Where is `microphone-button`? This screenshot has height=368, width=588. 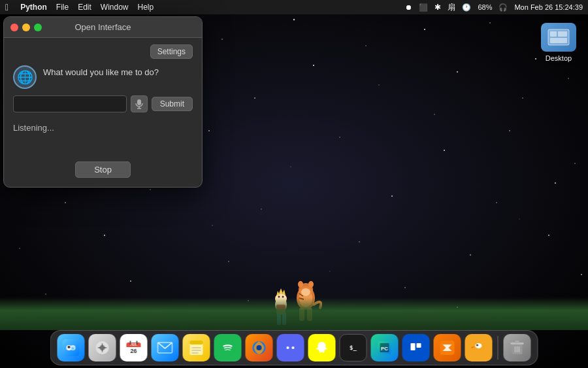 microphone-button is located at coordinates (139, 104).